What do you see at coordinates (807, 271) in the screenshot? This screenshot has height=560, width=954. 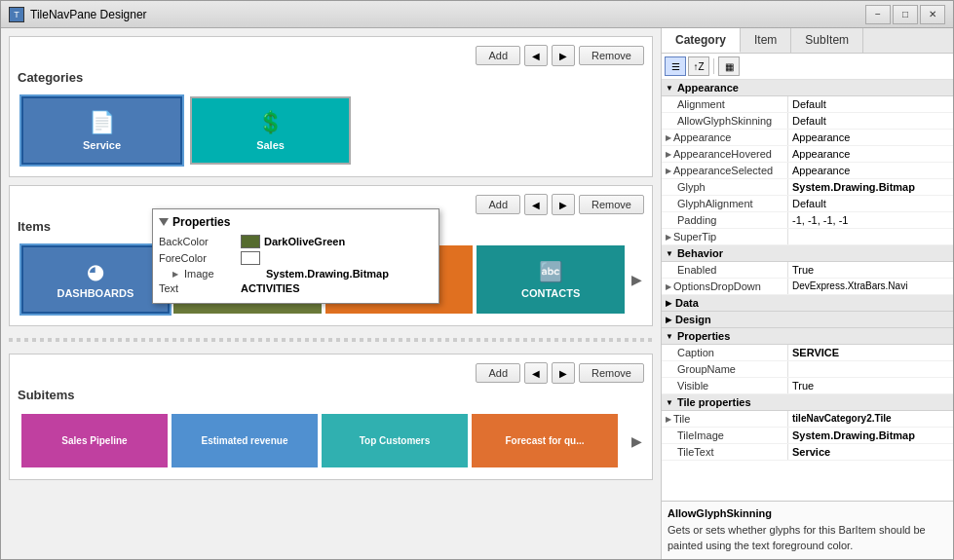 I see `prop-enabled: Enabled True` at bounding box center [807, 271].